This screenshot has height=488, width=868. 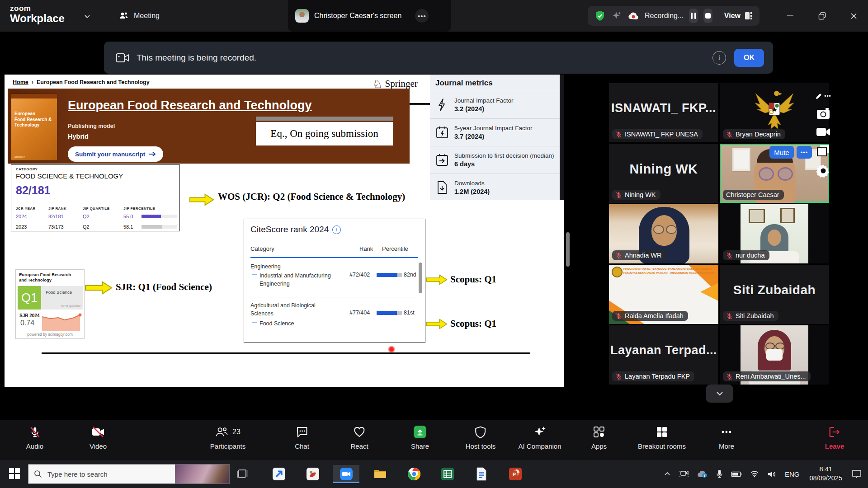 I want to click on arrow-right-icon, so click(x=152, y=154).